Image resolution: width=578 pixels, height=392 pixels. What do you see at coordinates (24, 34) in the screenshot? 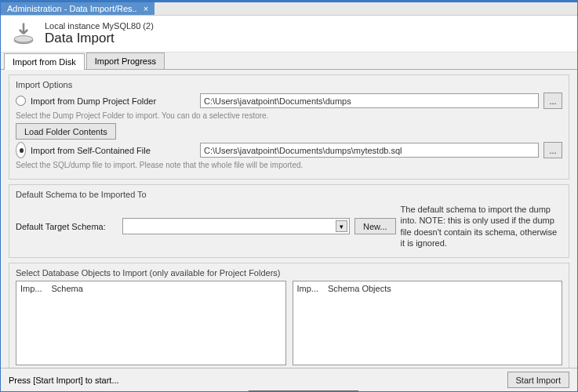
I see `import-icon` at bounding box center [24, 34].